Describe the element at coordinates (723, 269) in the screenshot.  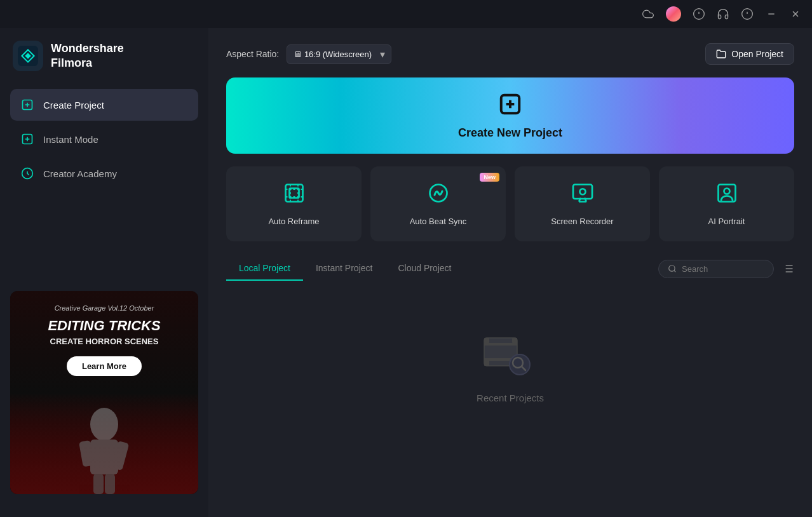
I see `search-input` at that location.